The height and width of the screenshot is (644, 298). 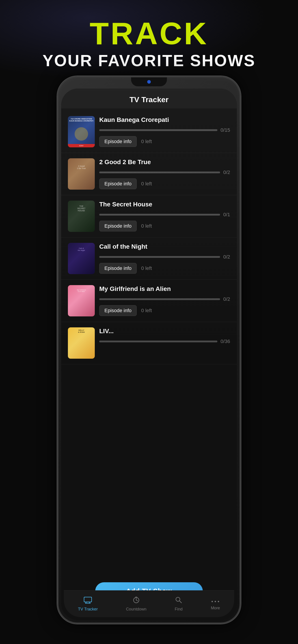 What do you see at coordinates (162, 258) in the screenshot?
I see `show-info-cotn: Call of the Night 0/2 Episode info 0 lef…` at bounding box center [162, 258].